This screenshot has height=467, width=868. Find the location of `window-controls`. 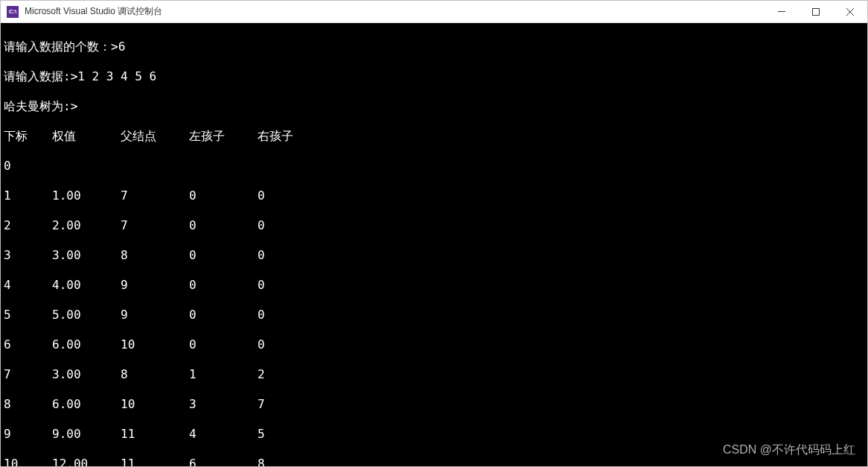

window-controls is located at coordinates (816, 12).